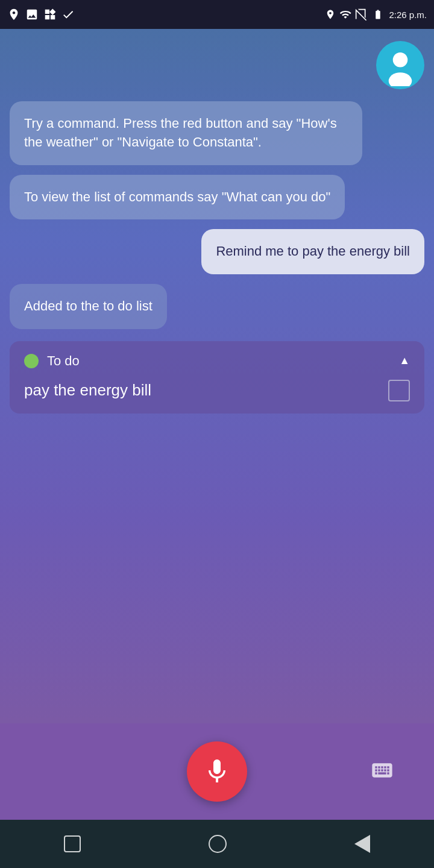  I want to click on bottom-bar, so click(217, 772).